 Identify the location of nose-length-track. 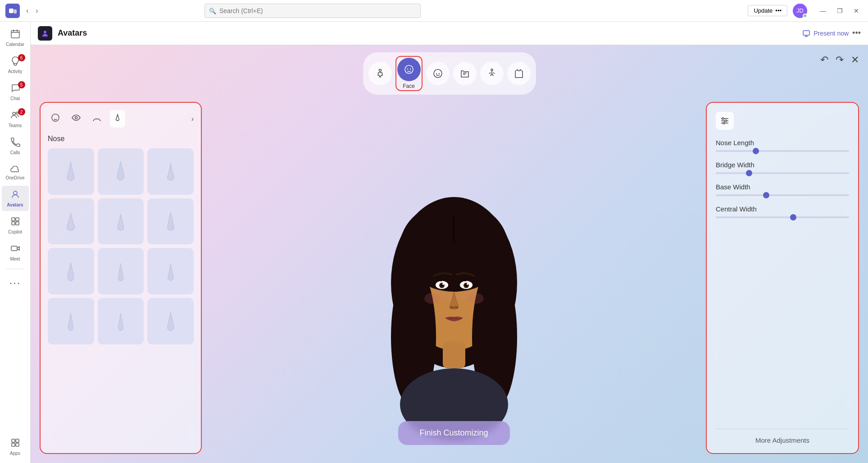
(782, 151).